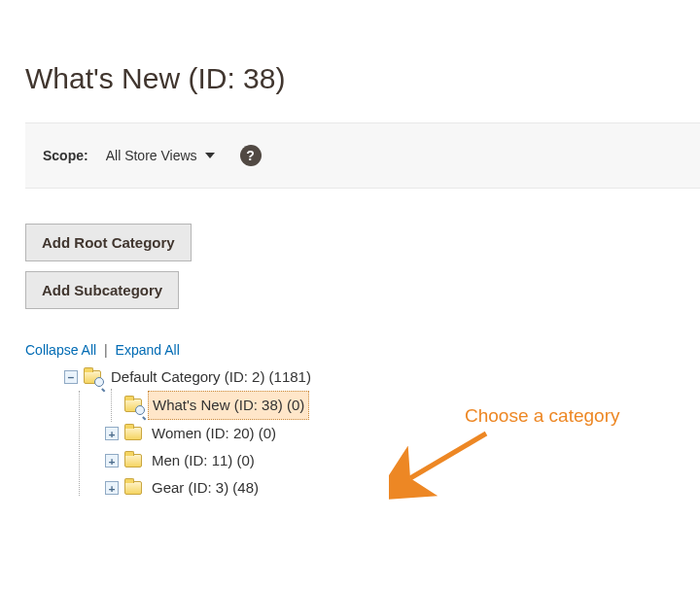 Image resolution: width=700 pixels, height=589 pixels. What do you see at coordinates (112, 405) in the screenshot?
I see `tree-connector` at bounding box center [112, 405].